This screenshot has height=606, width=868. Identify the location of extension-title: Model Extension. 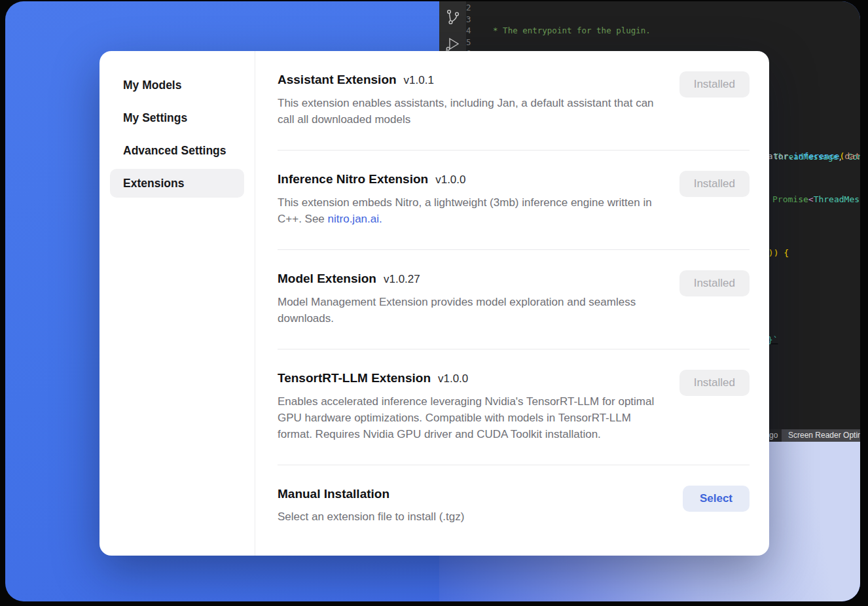
(327, 279).